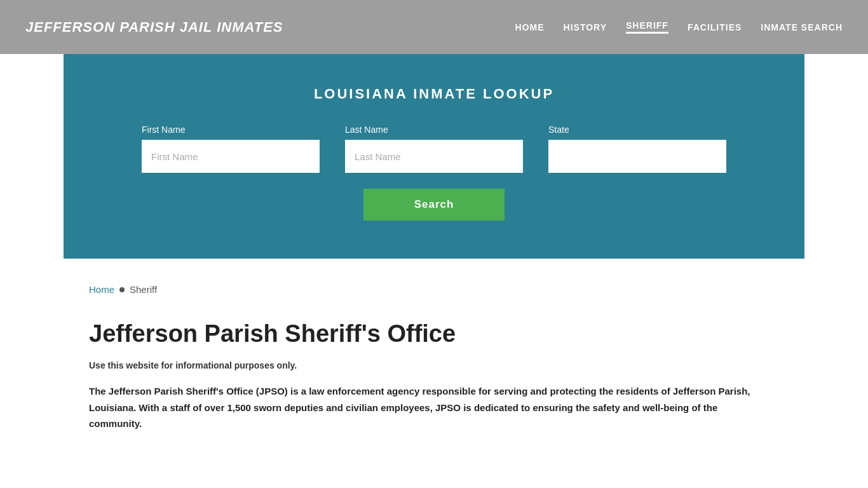  I want to click on first-name-input, so click(231, 156).